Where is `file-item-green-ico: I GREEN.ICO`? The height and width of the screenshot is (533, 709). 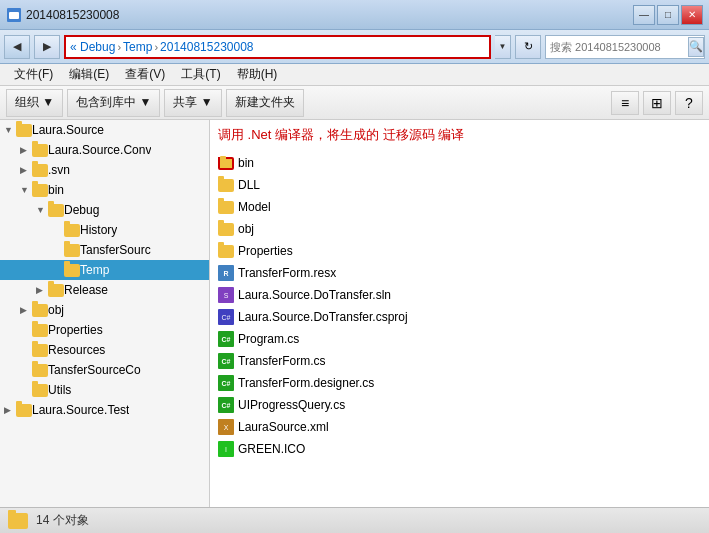
file-item-green-ico: I GREEN.ICO is located at coordinates (460, 449).